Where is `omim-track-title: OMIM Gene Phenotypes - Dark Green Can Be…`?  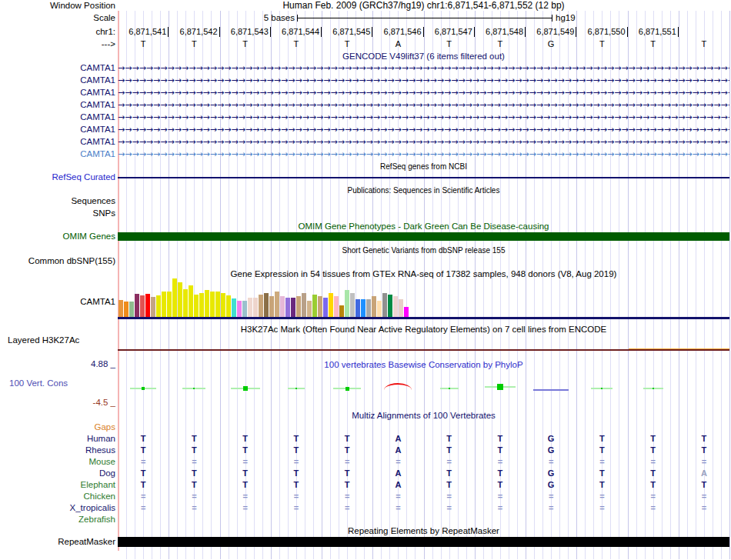
omim-track-title: OMIM Gene Phenotypes - Dark Green Can Be… is located at coordinates (423, 226).